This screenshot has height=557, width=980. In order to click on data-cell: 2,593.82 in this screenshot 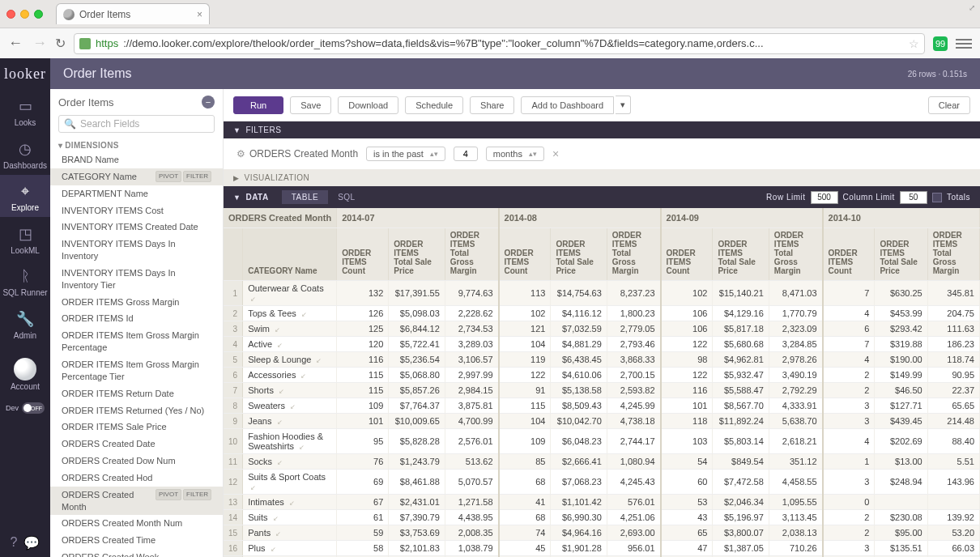, I will do `click(633, 390)`.